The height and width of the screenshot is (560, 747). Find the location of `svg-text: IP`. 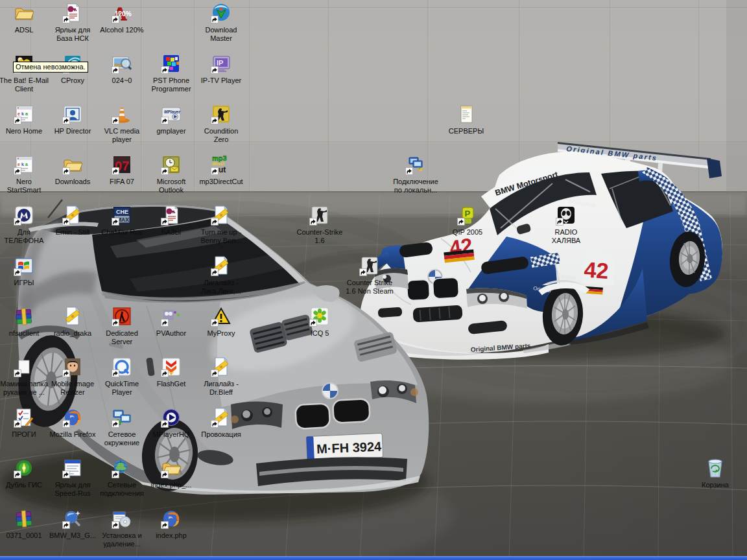

svg-text: IP is located at coordinates (220, 63).